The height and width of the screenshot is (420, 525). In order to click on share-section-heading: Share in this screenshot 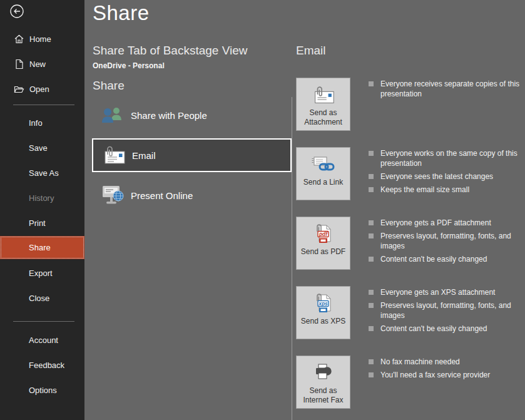, I will do `click(109, 86)`.